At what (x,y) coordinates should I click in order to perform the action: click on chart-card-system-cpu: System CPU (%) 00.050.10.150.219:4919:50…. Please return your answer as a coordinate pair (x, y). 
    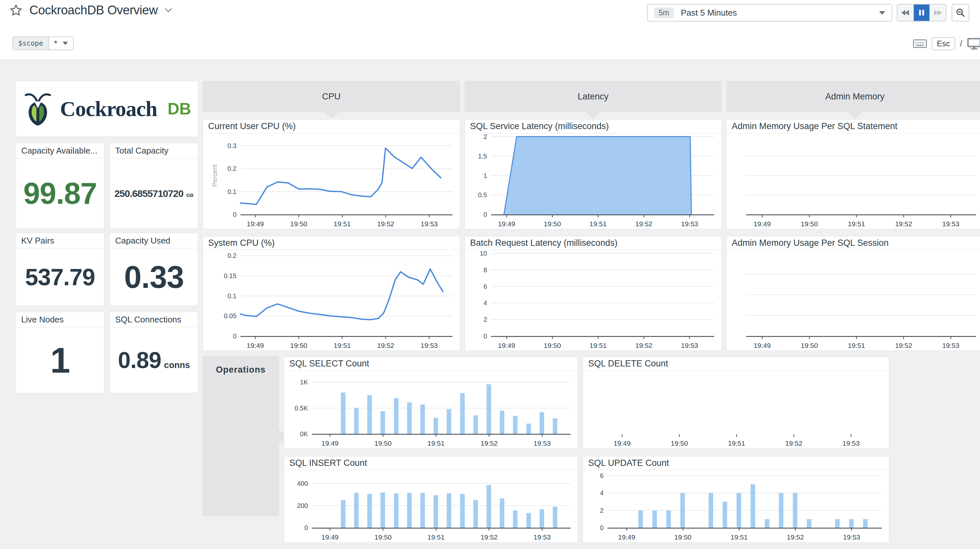
    Looking at the image, I should click on (331, 294).